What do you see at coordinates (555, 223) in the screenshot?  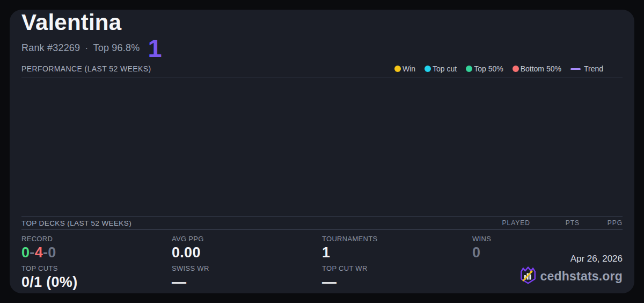 I see `column-header-pts: PTS` at bounding box center [555, 223].